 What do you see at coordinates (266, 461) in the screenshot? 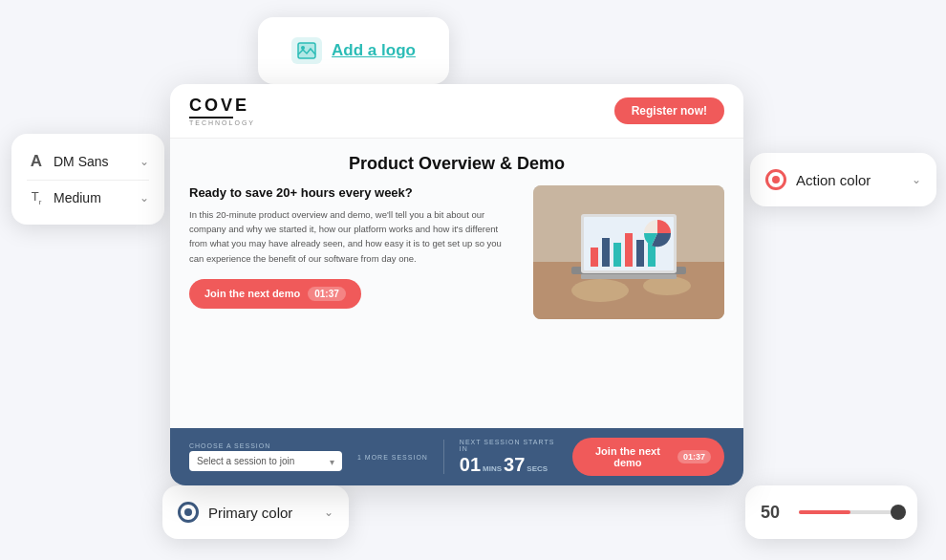
I see `session-select: Select a session to join` at bounding box center [266, 461].